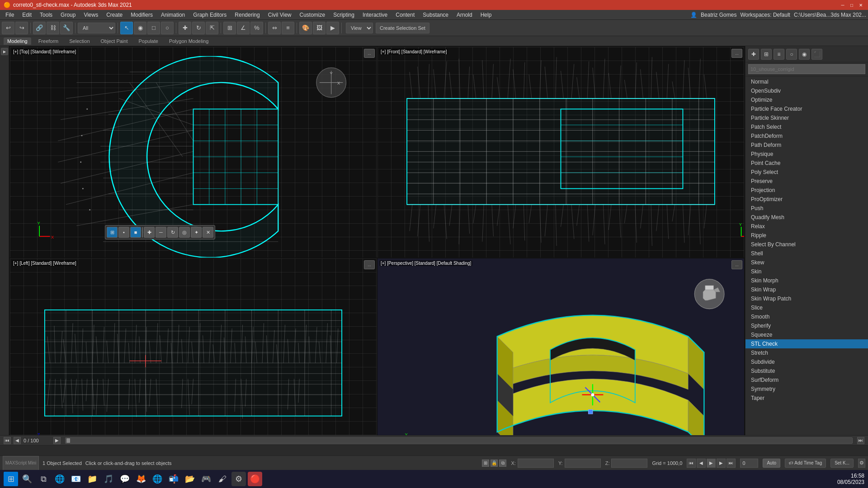 This screenshot has width=868, height=488. I want to click on viewport-corner-top: ..., so click(369, 53).